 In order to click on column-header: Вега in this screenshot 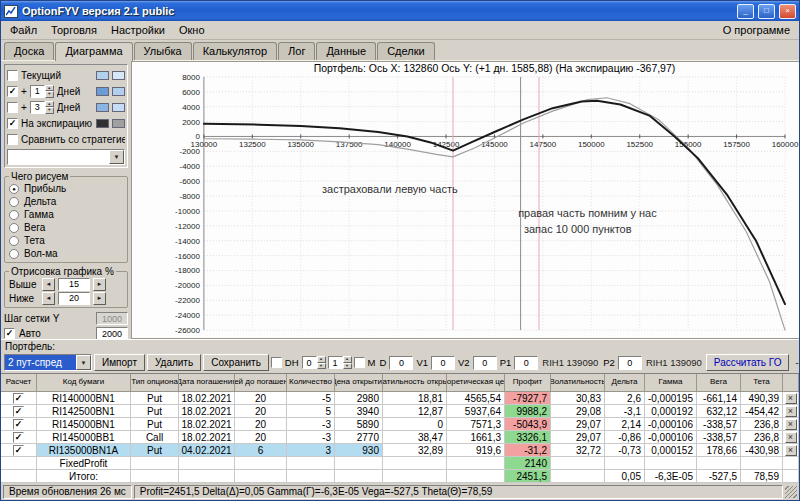, I will do `click(719, 383)`.